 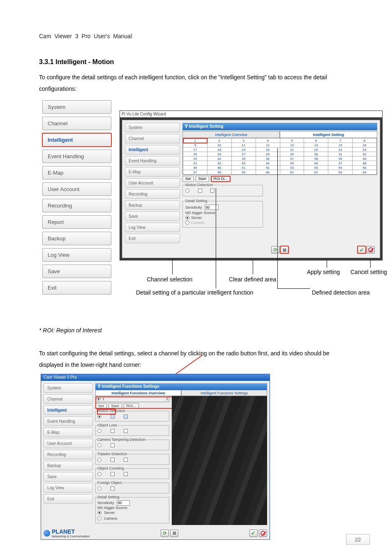 What do you see at coordinates (77, 140) in the screenshot?
I see `big-menu-intelligent: Intelligent` at bounding box center [77, 140].